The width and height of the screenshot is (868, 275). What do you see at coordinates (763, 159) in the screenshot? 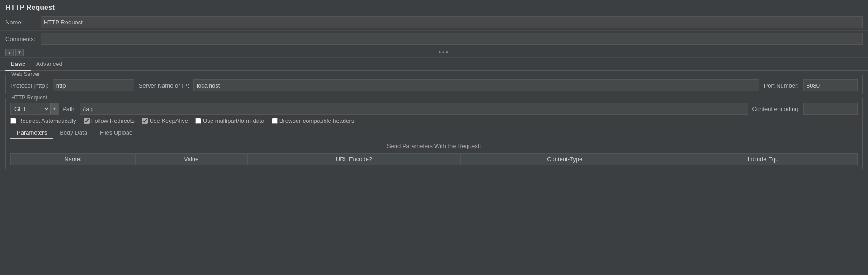
I see `col-include-equ: Include Equ` at bounding box center [763, 159].